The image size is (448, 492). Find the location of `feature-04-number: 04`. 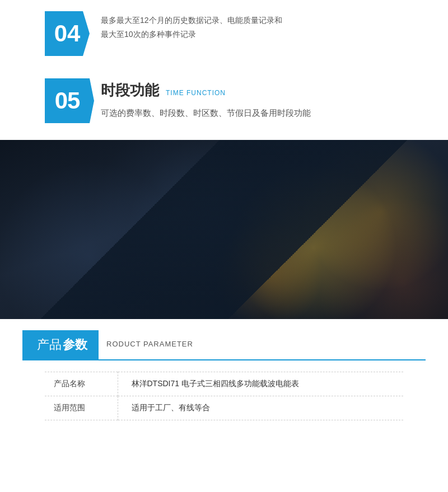

feature-04-number: 04 is located at coordinates (67, 34).